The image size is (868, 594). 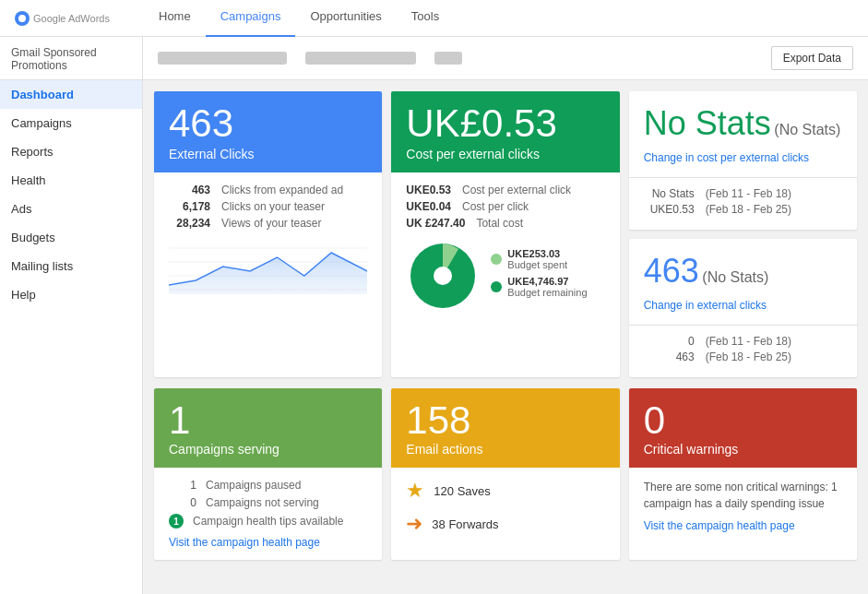 I want to click on sidebar-item-reports: Reports, so click(x=71, y=151).